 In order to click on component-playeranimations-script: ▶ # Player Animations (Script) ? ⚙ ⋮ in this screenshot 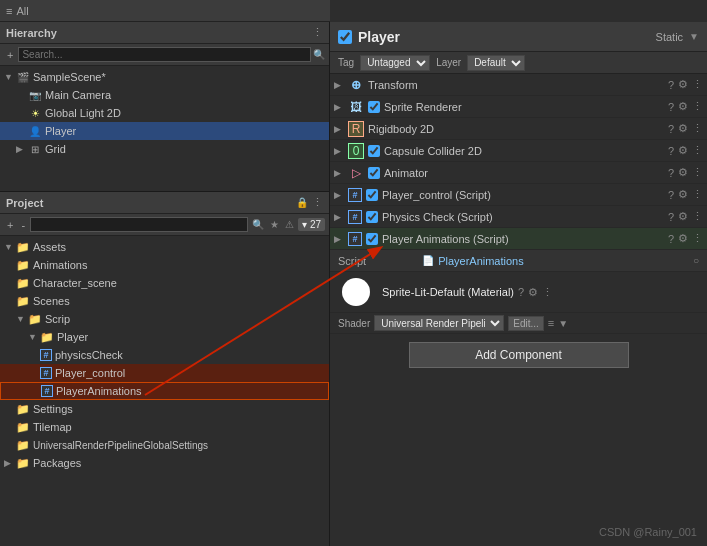, I will do `click(518, 239)`.